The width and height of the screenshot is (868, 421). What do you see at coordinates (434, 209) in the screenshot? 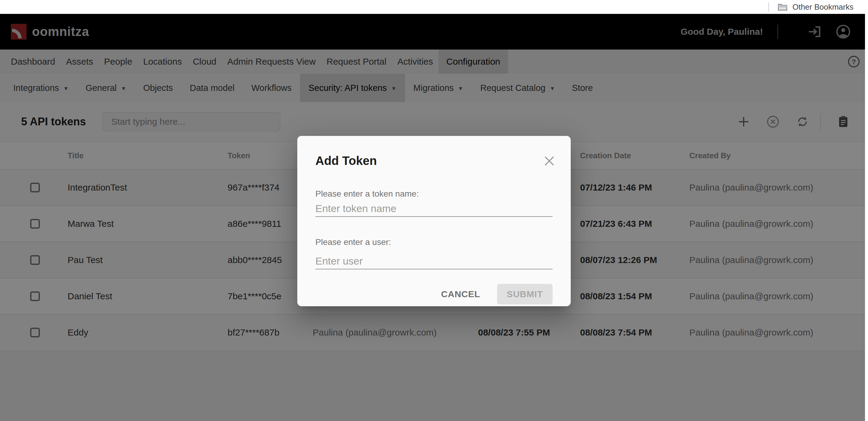
I see `token-name-input` at bounding box center [434, 209].